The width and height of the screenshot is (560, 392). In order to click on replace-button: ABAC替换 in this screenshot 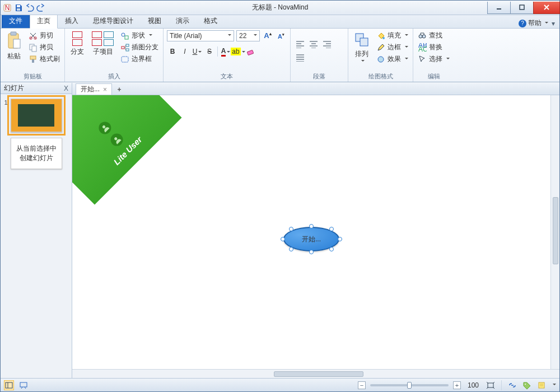, I will do `click(433, 47)`.